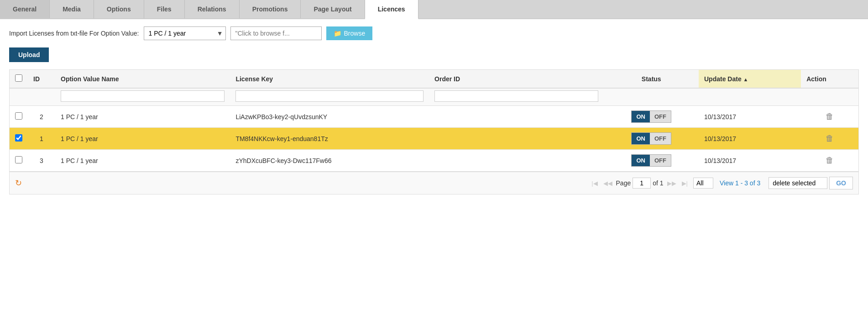  I want to click on row-id: 2, so click(42, 117).